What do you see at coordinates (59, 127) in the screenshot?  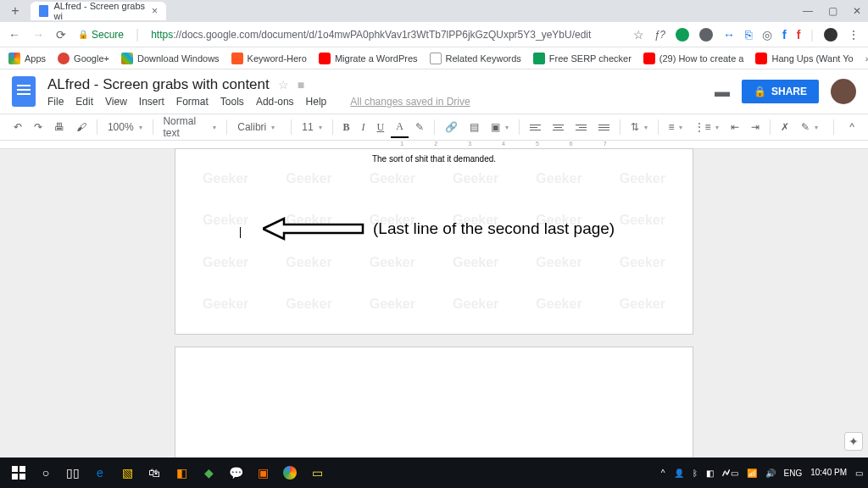 I see `print-button: 🖶` at bounding box center [59, 127].